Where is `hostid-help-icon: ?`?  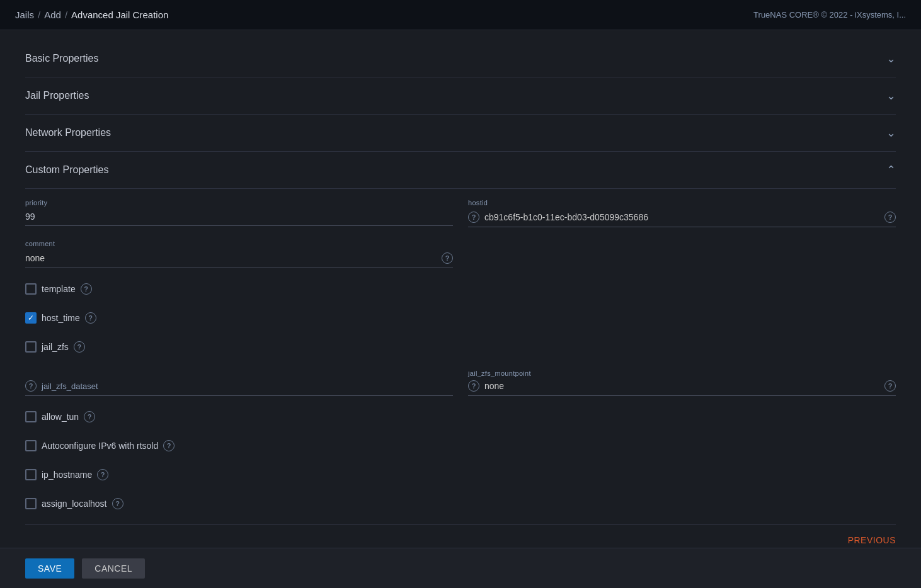 hostid-help-icon: ? is located at coordinates (474, 217).